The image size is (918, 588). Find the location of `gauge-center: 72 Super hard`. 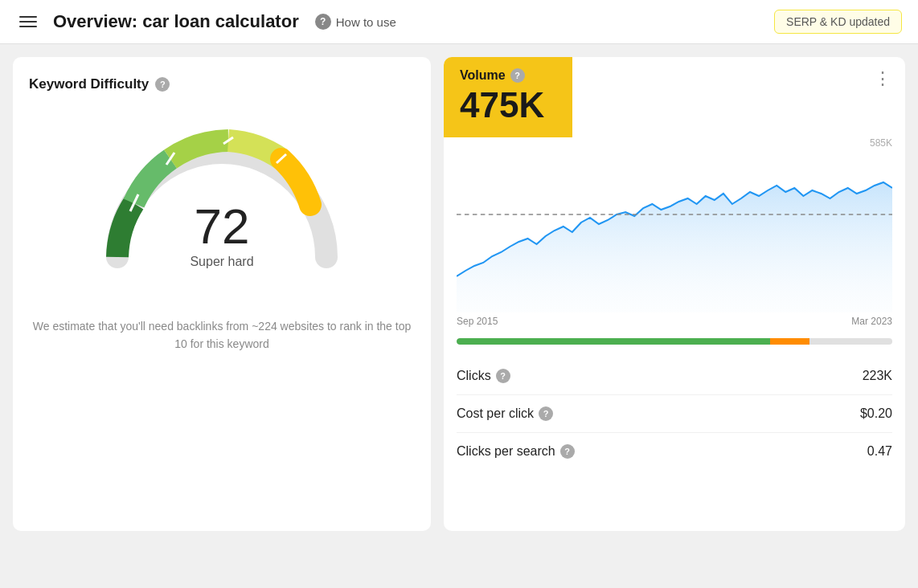

gauge-center: 72 Super hard is located at coordinates (222, 235).